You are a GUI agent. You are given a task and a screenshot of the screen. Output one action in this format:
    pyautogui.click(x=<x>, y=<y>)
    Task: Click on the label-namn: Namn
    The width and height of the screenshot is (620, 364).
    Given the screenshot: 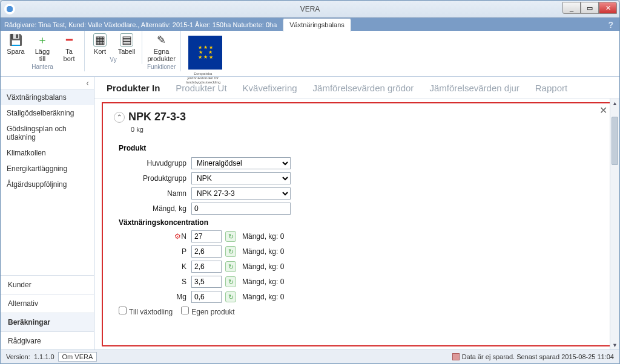 What is the action you would take?
    pyautogui.click(x=153, y=193)
    